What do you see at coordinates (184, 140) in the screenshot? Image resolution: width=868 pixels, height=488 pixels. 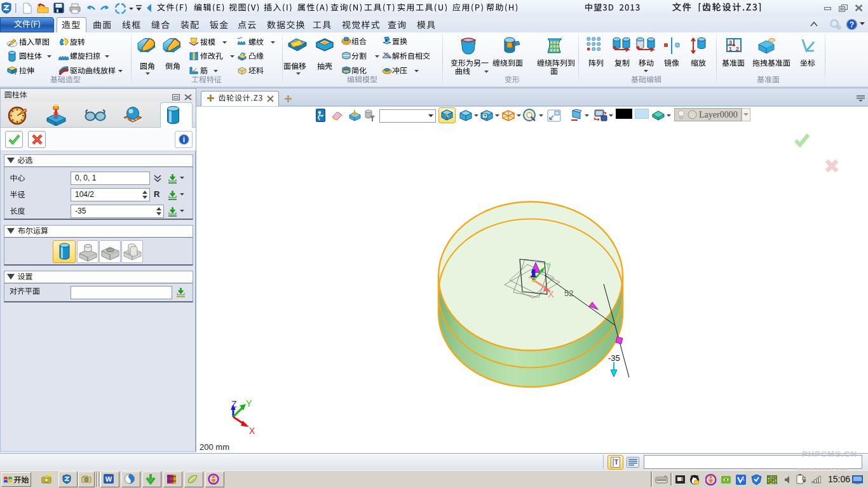 I see `svg-text: i` at bounding box center [184, 140].